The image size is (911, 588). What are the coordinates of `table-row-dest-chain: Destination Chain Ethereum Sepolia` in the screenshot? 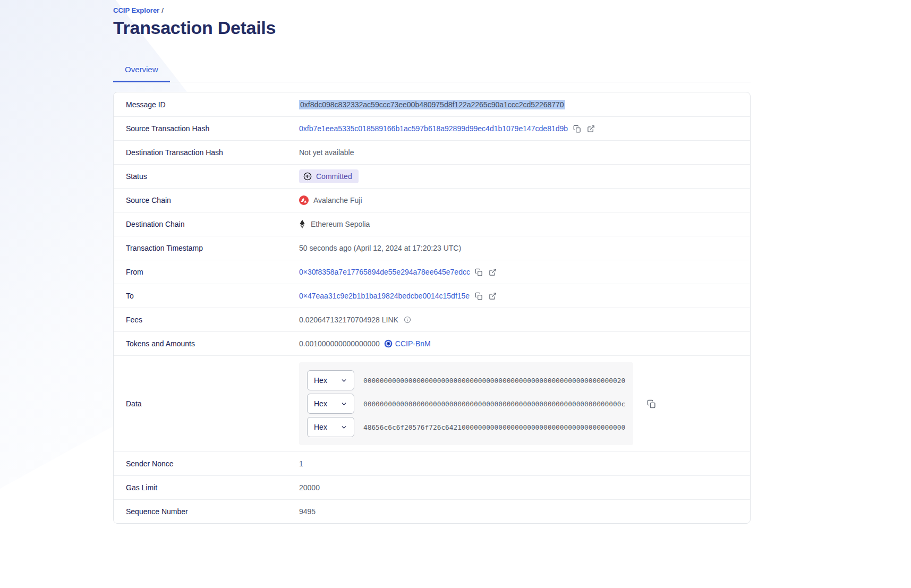 It's located at (432, 224).